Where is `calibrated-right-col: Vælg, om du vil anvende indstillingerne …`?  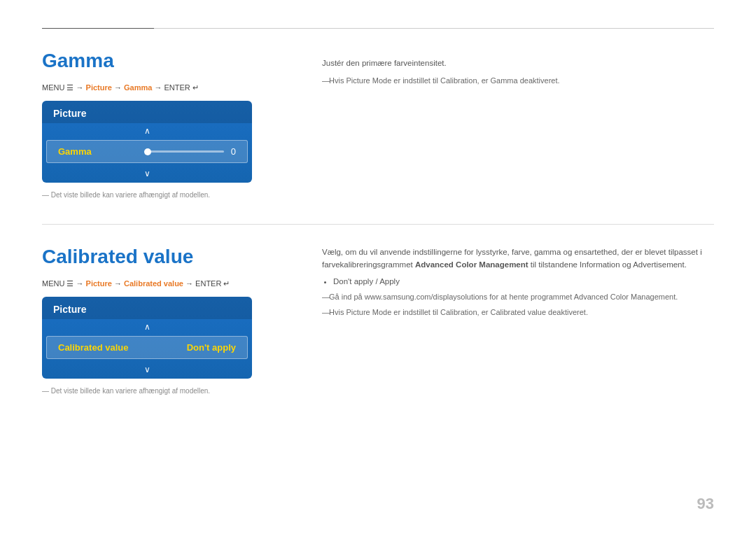
calibrated-right-col: Vælg, om du vil anvende indstillingerne … is located at coordinates (518, 321).